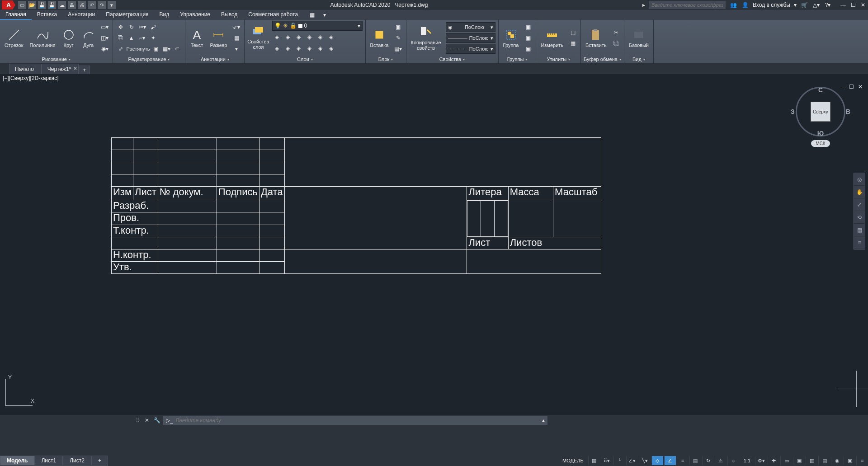 This screenshot has width=868, height=466. Describe the element at coordinates (62, 5) in the screenshot. I see `web-icon: ☁` at that location.